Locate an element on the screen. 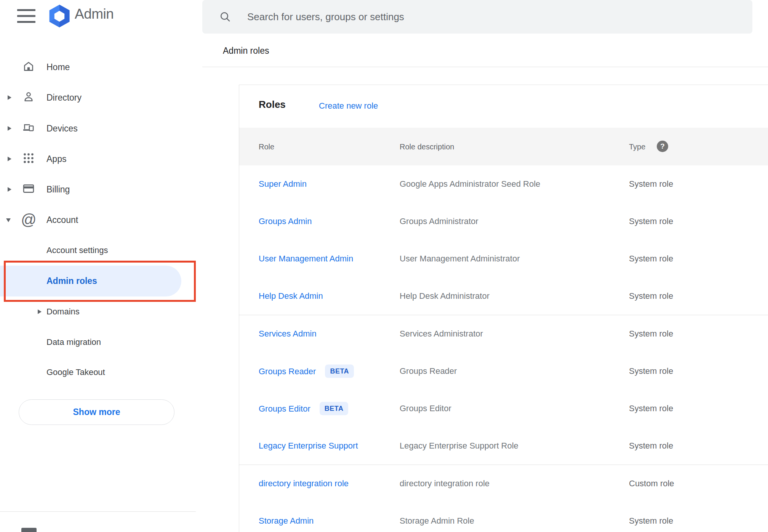 The height and width of the screenshot is (532, 768). table-row: Groups Editor BETA Groups Editor System … is located at coordinates (504, 409).